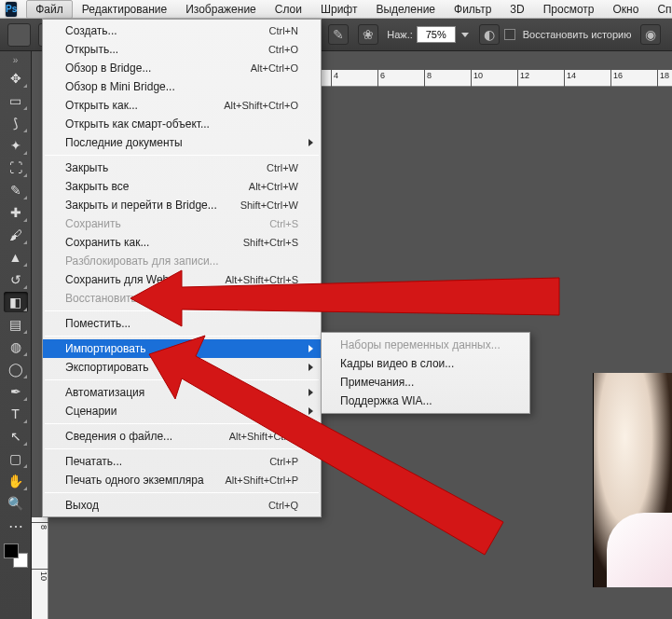 The height and width of the screenshot is (619, 672). I want to click on tool-preset-picker, so click(19, 35).